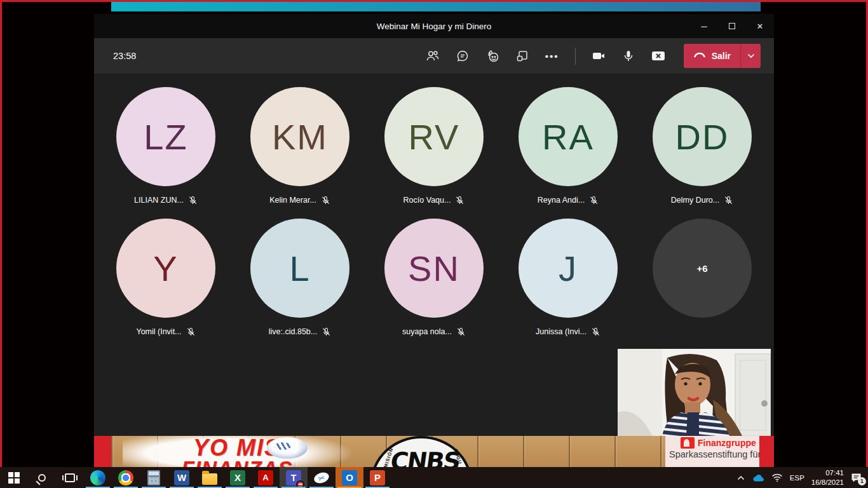 This screenshot has width=868, height=488. I want to click on minimize-icon: ─, so click(704, 27).